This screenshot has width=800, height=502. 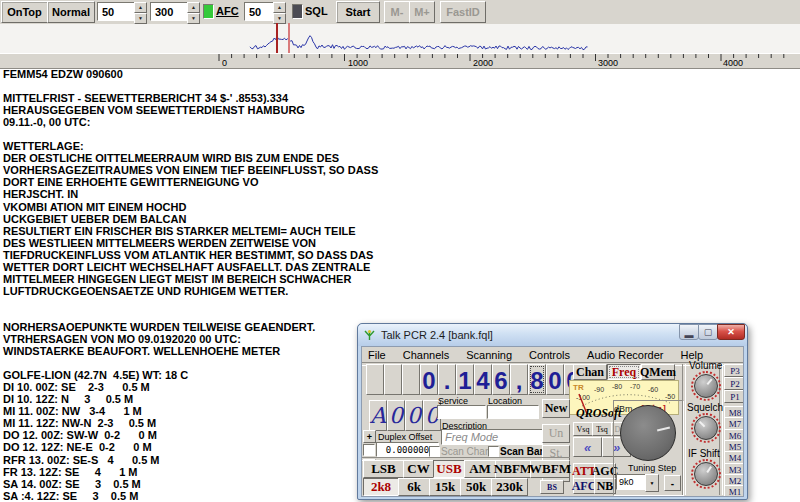 I want to click on chan-tab: Chan, so click(x=590, y=372).